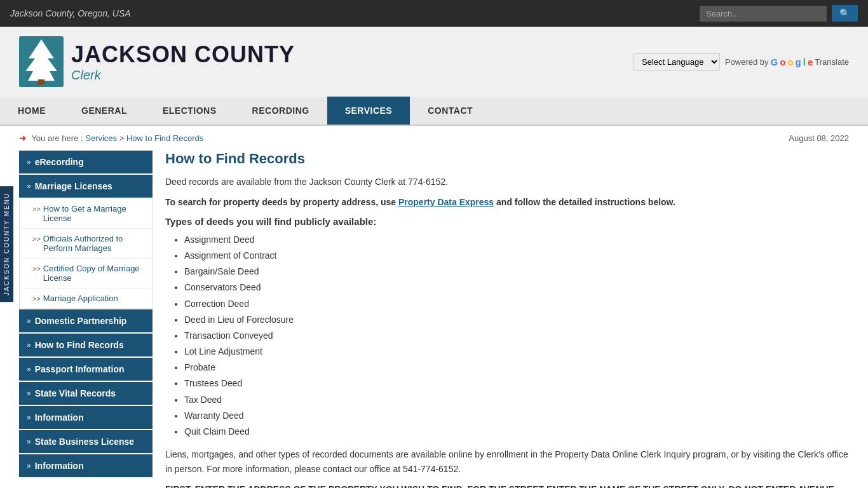  I want to click on breadcrumb-link-current: How to Find Records, so click(165, 139).